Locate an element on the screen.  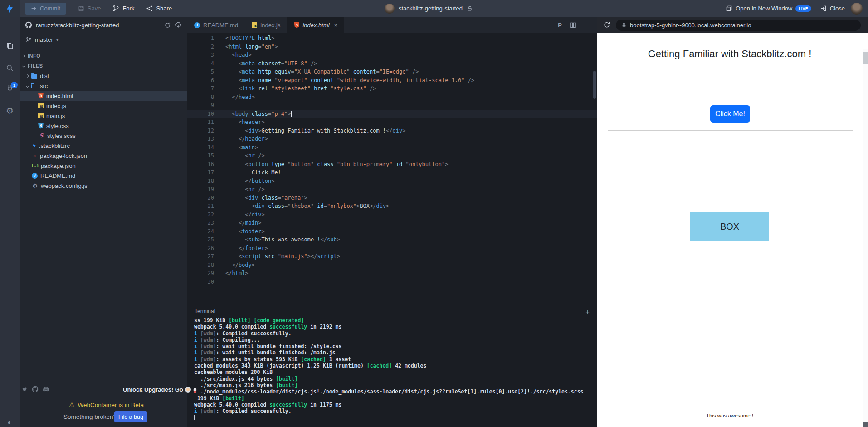
code-line-10: 10 <body class="p-4"> is located at coordinates (392, 114).